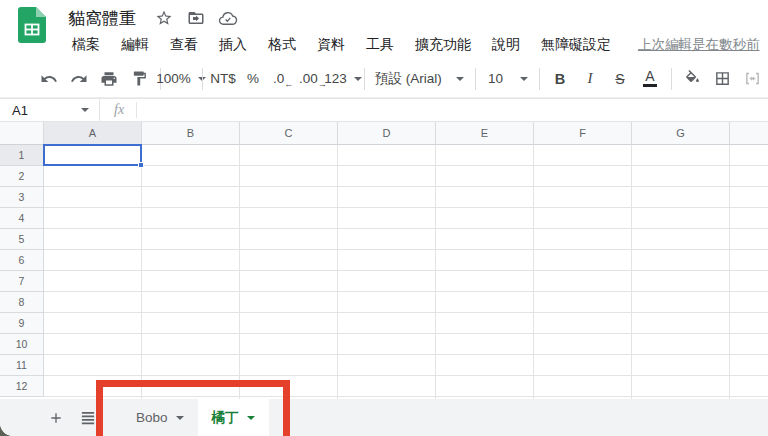 The image size is (768, 436). Describe the element at coordinates (387, 134) in the screenshot. I see `column-header-D: D` at that location.